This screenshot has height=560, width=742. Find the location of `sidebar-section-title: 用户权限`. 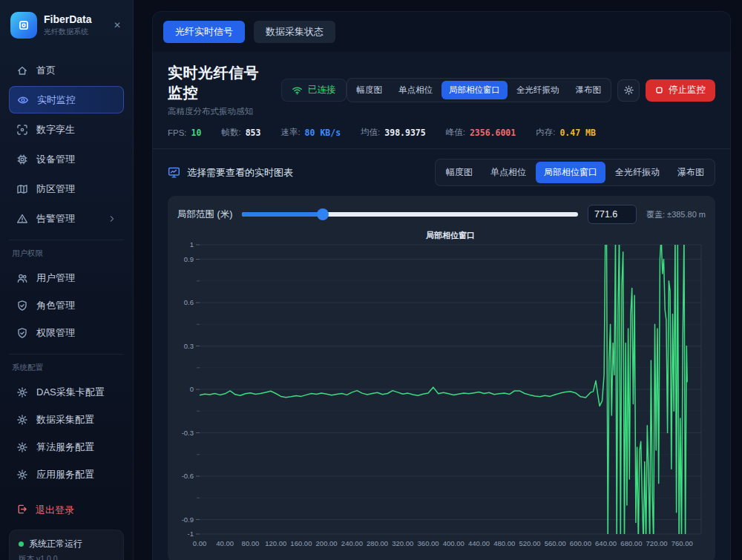

sidebar-section-title: 用户权限 is located at coordinates (67, 254).